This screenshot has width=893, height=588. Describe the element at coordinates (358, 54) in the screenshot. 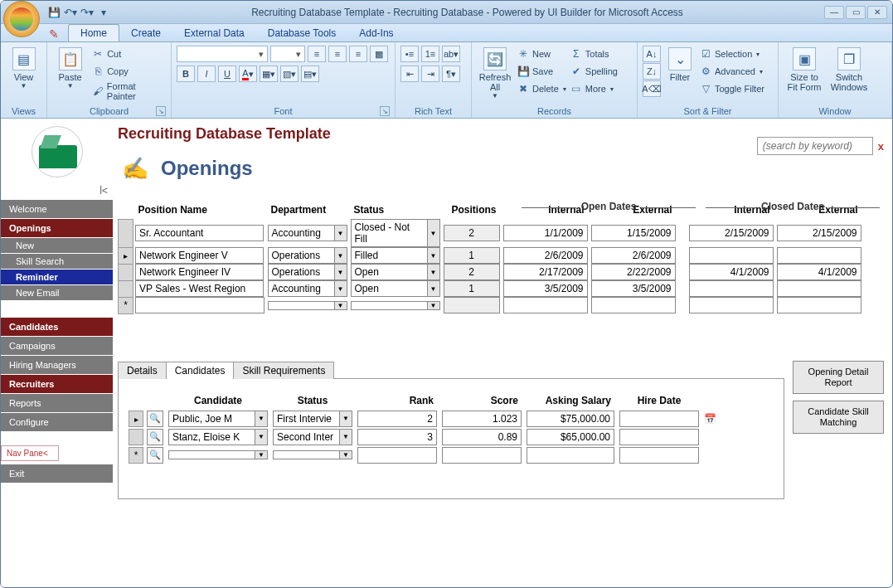

I see `align-right-button: ≡` at that location.